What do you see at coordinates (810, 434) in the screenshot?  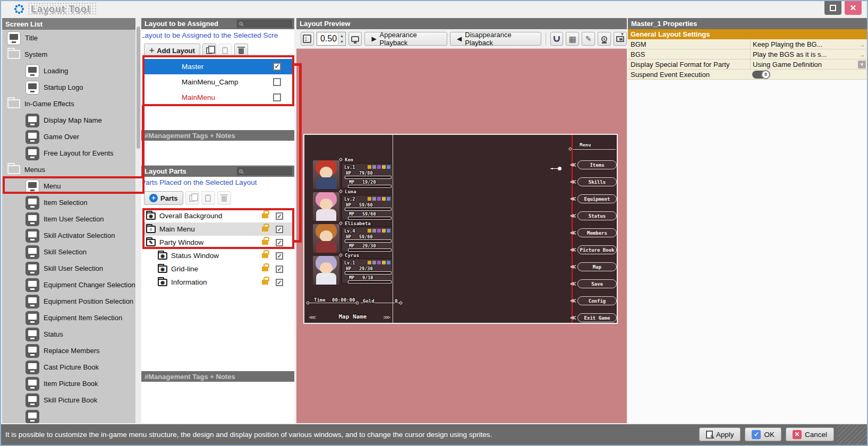 I see `cancel-button: ✕Cancel` at bounding box center [810, 434].